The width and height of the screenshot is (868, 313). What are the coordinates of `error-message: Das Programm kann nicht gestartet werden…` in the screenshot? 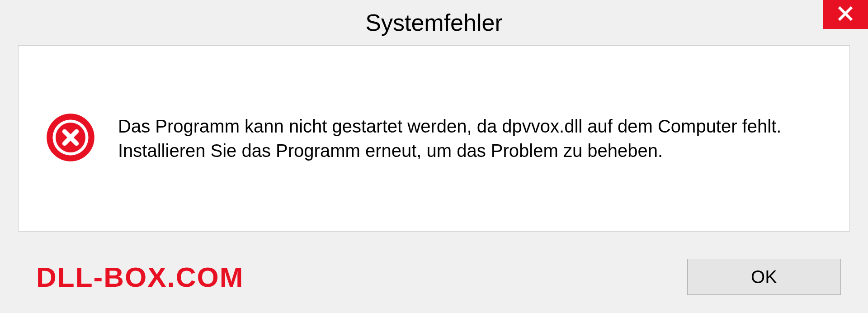 It's located at (466, 138).